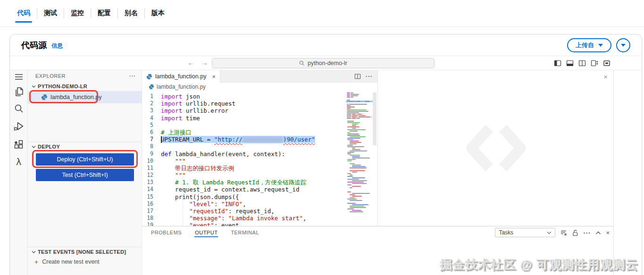 The width and height of the screenshot is (644, 275). Describe the element at coordinates (259, 125) in the screenshot. I see `code-line-5: 5` at that location.